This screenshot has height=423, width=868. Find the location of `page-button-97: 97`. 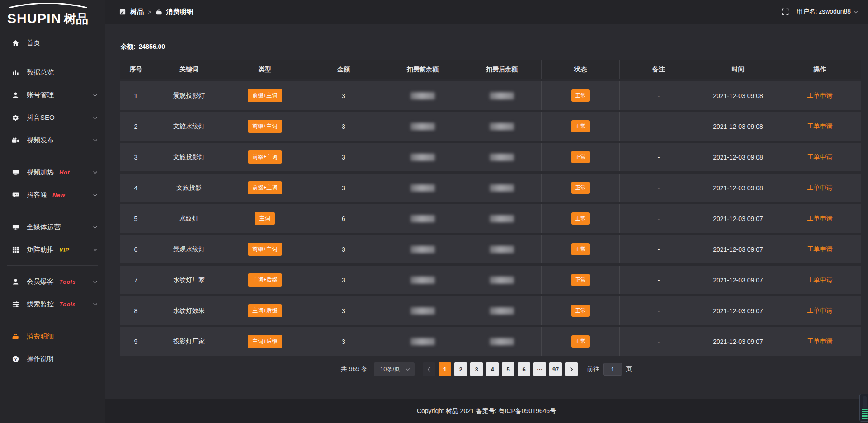

page-button-97: 97 is located at coordinates (556, 369).